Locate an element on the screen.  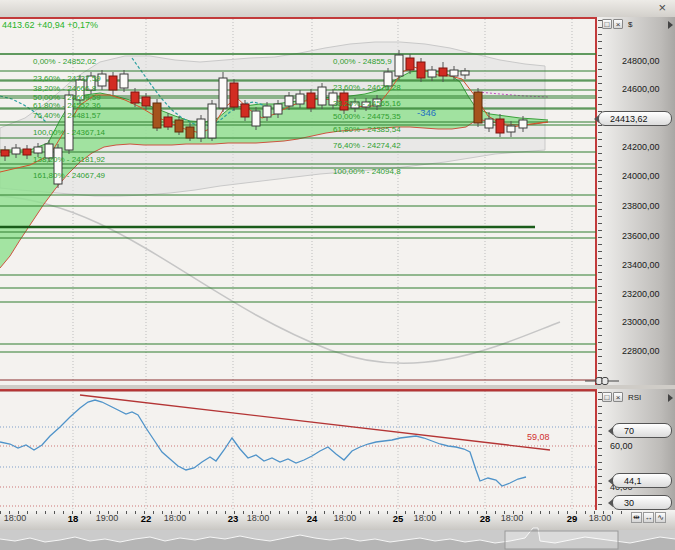
axis-scroll-arrow-icon is located at coordinates (670, 25).